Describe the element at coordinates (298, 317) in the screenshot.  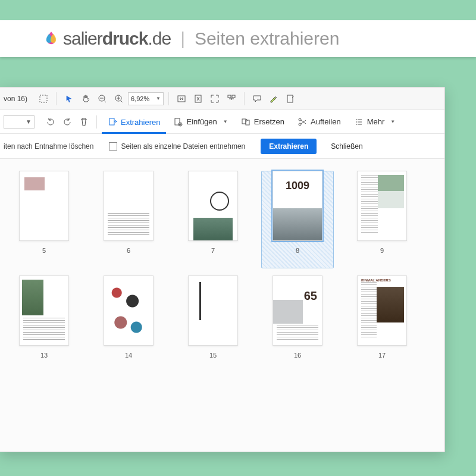
I see `page-thumb-16: 65 16` at that location.